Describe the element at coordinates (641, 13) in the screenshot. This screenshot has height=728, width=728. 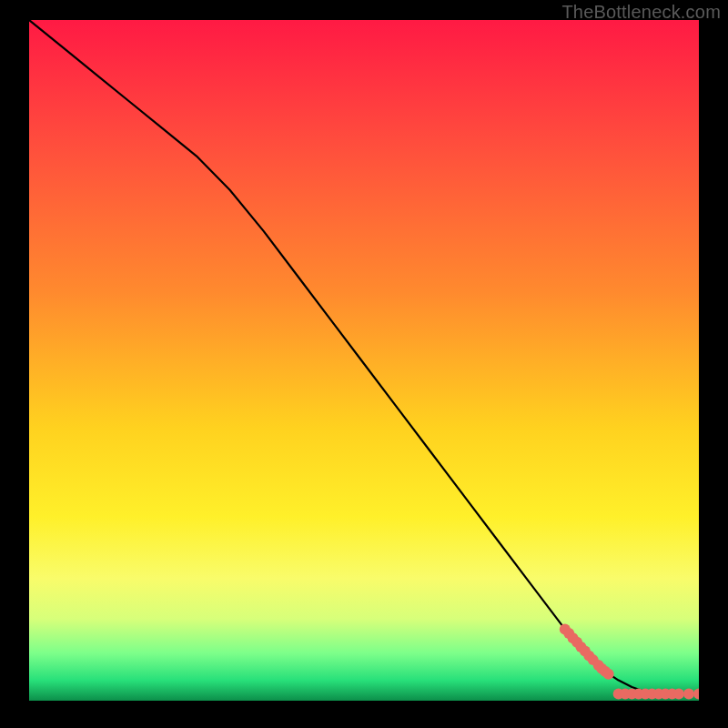
I see `watermark-text: TheBottleneck.com` at that location.